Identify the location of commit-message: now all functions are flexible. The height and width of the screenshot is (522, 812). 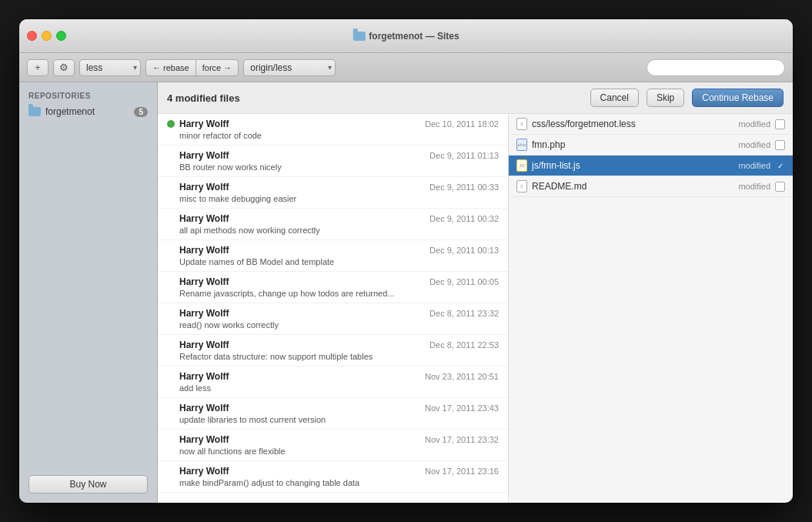
(332, 451).